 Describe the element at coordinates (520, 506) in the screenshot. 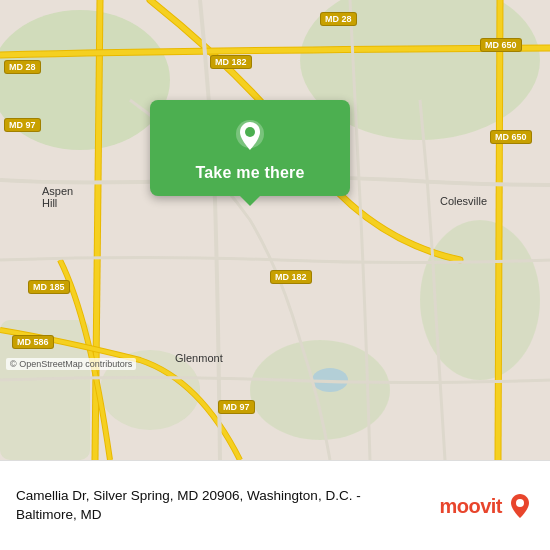

I see `moovit-pin-icon` at that location.